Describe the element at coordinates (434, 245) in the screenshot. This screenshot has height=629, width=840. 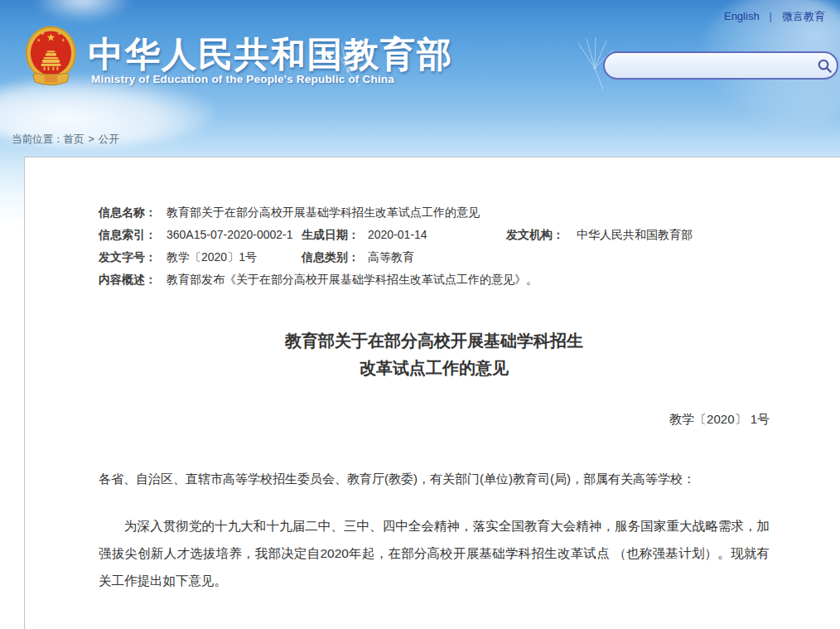
I see `document-meta-table: 信息名称： 教育部关于在部分高校开展基础学科招生改革试点工作的意见 信息索引： …` at that location.